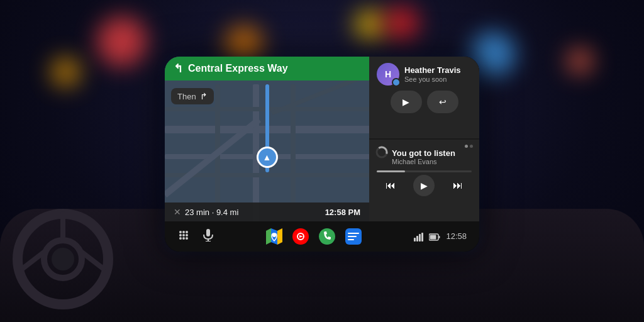  Describe the element at coordinates (382, 152) in the screenshot. I see `music-progress-ring` at that location.